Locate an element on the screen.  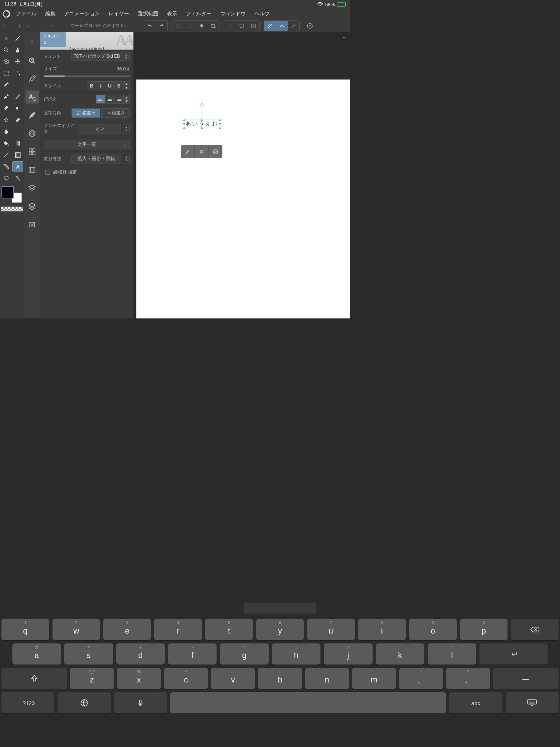
canvas-area: ⌄ あいうえお is located at coordinates (242, 175).